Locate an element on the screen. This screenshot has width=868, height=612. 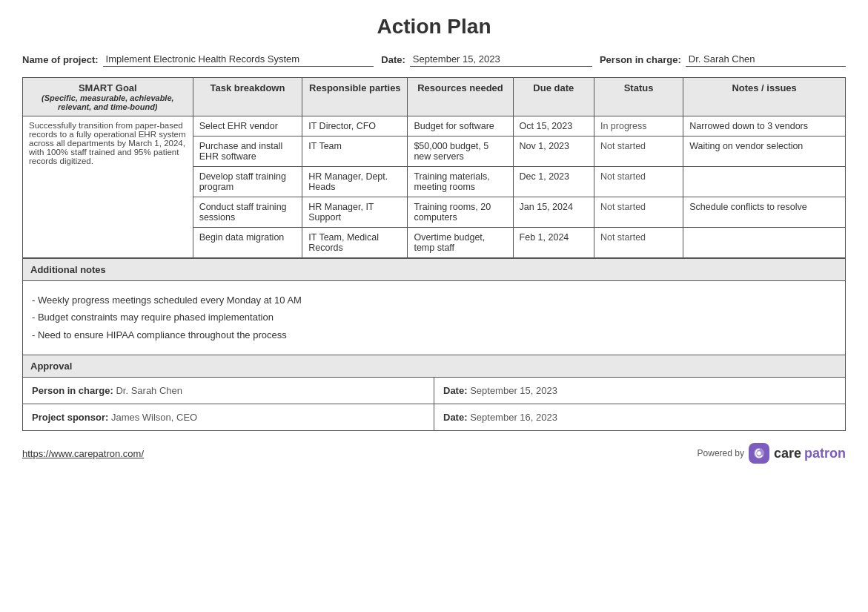
date-section: Date: September 15, 2023 is located at coordinates (486, 59).